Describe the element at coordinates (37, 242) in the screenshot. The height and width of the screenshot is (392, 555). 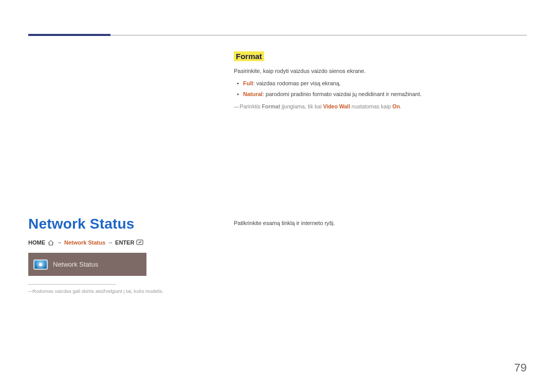
I see `breadcrumb-home: HOME` at that location.